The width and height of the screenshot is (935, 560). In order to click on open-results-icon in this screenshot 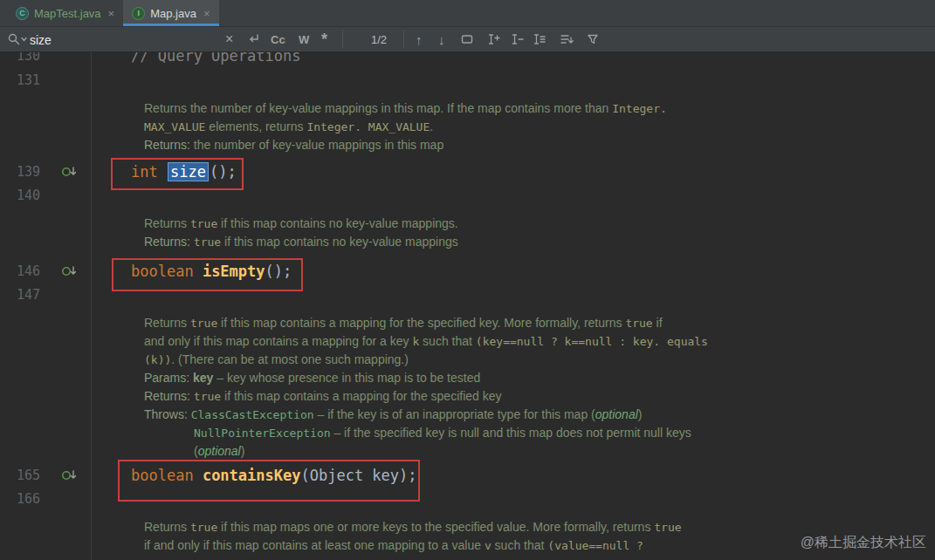, I will do `click(567, 39)`.